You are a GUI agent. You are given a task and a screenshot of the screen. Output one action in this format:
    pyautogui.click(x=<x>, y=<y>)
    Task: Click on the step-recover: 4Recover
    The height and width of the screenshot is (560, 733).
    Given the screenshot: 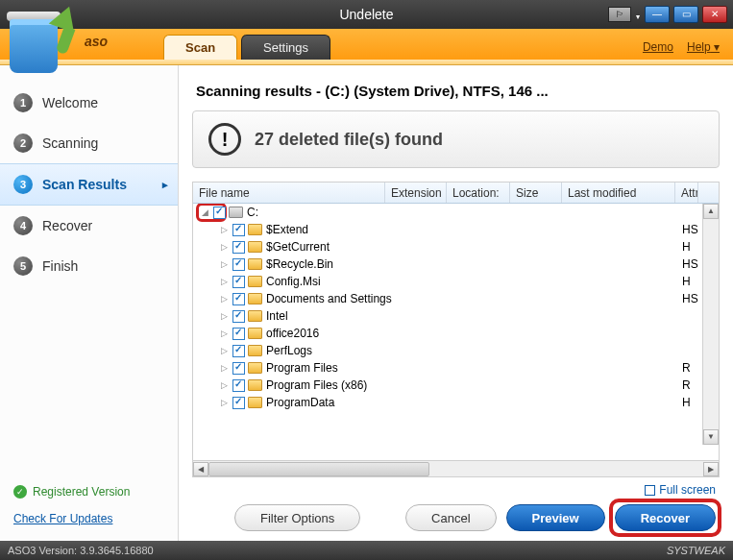 What is the action you would take?
    pyautogui.click(x=88, y=226)
    